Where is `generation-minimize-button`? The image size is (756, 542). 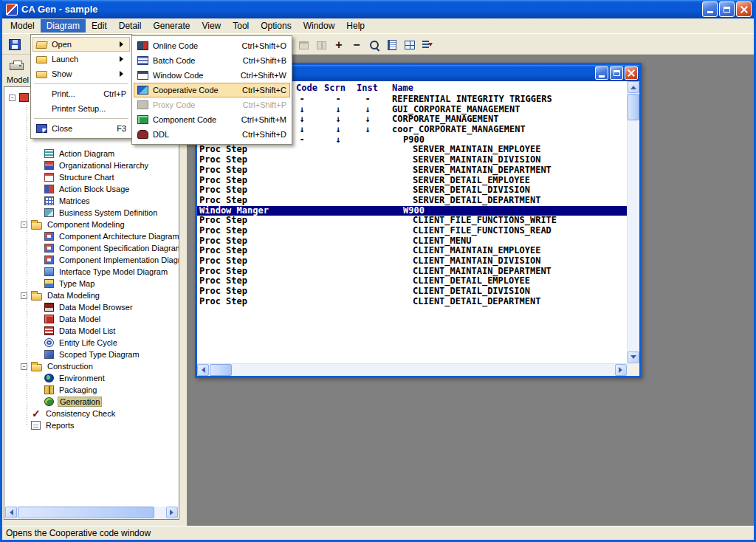 generation-minimize-button is located at coordinates (602, 73).